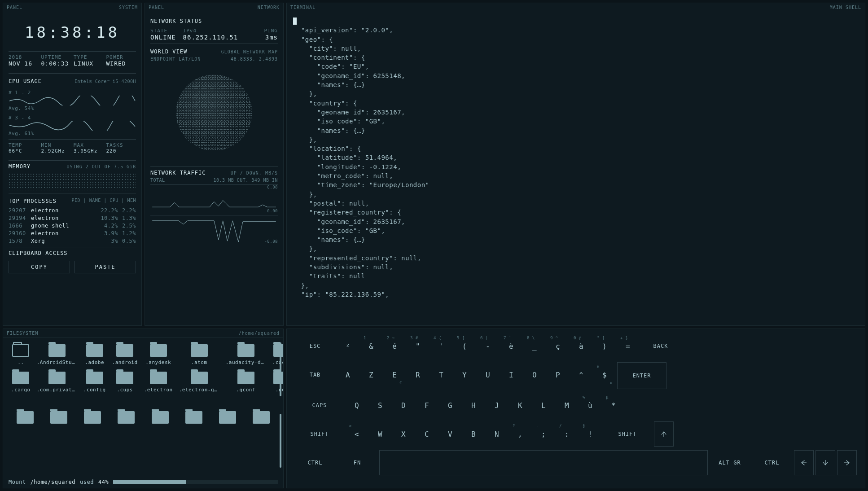 The height and width of the screenshot is (491, 868). I want to click on key: X, so click(403, 434).